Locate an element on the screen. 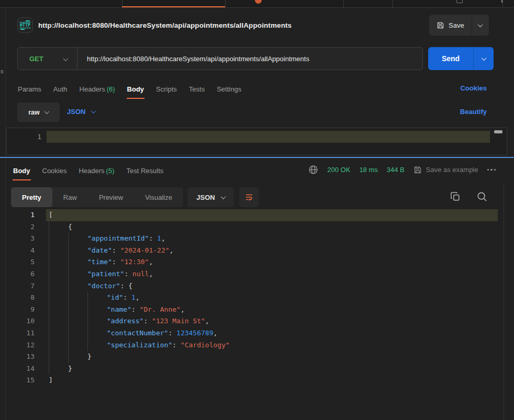 Image resolution: width=514 pixels, height=420 pixels. view-tab-preview: Preview is located at coordinates (111, 197).